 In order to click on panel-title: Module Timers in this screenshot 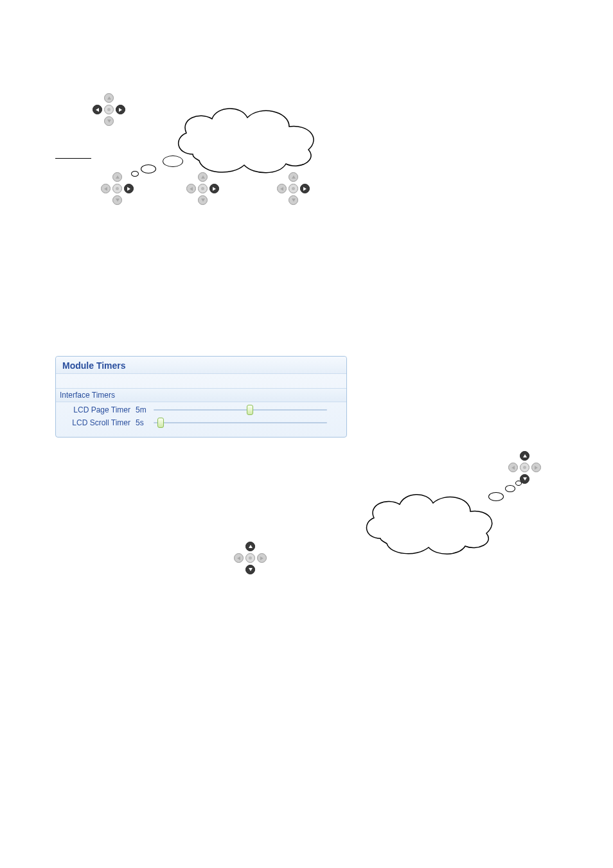, I will do `click(201, 365)`.